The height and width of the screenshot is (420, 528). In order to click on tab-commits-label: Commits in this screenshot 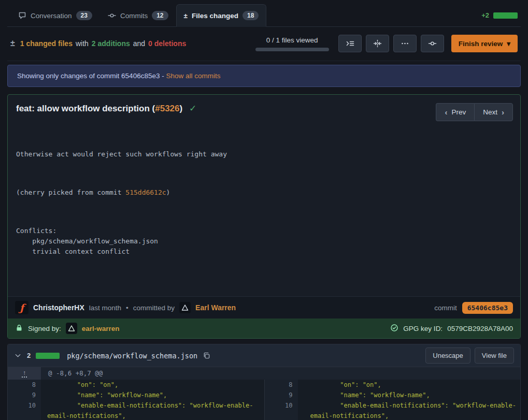, I will do `click(134, 16)`.